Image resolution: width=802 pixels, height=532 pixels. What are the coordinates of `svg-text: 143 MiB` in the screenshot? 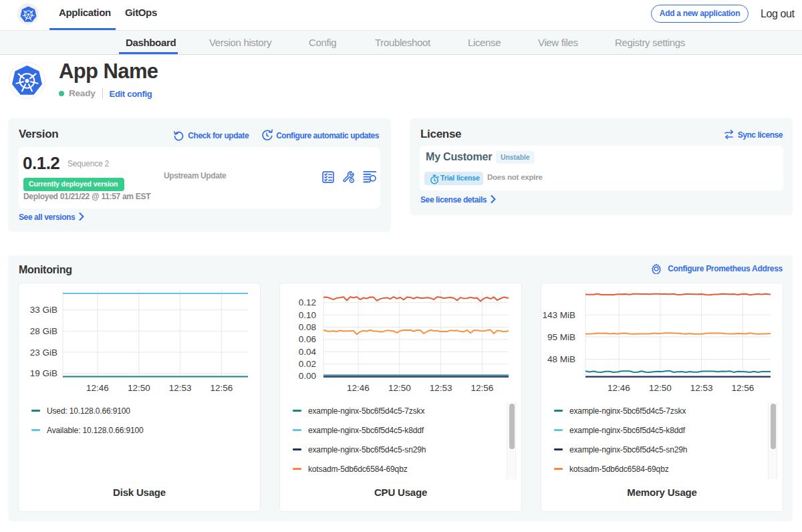 It's located at (559, 315).